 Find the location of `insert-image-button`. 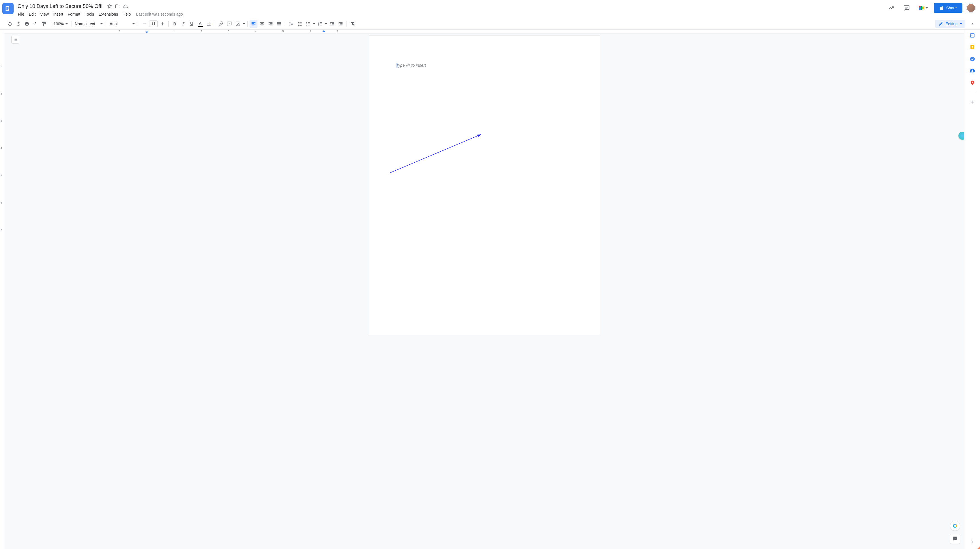

insert-image-button is located at coordinates (238, 24).